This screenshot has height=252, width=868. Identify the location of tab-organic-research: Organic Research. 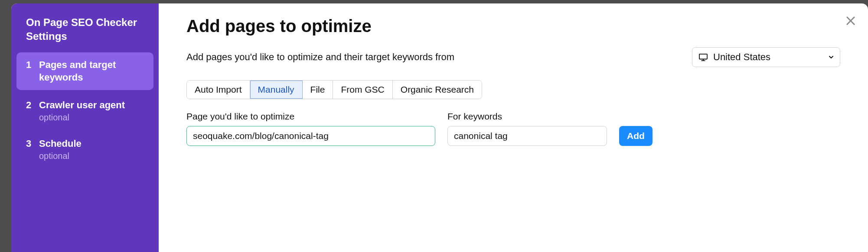
(437, 90).